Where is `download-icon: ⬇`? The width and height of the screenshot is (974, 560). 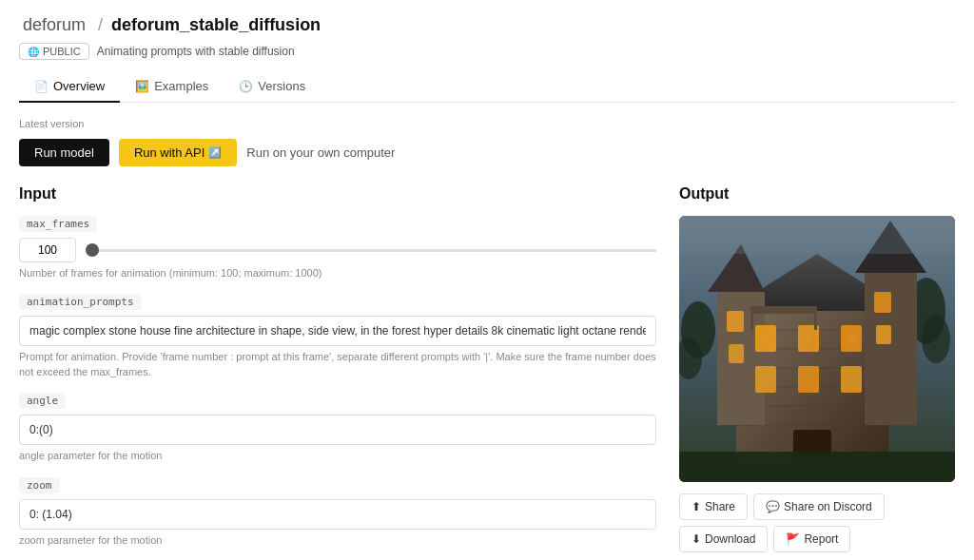
download-icon: ⬇ is located at coordinates (696, 539).